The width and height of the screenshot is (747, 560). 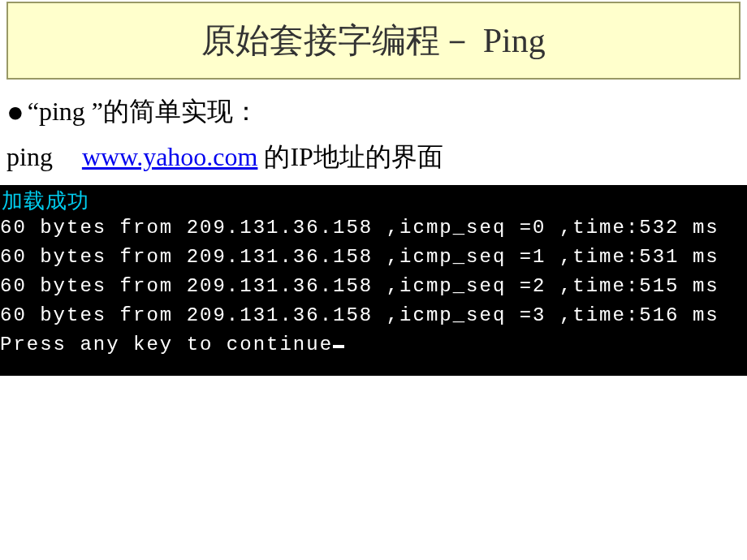 What do you see at coordinates (374, 201) in the screenshot?
I see `terminal-status: 加载成功` at bounding box center [374, 201].